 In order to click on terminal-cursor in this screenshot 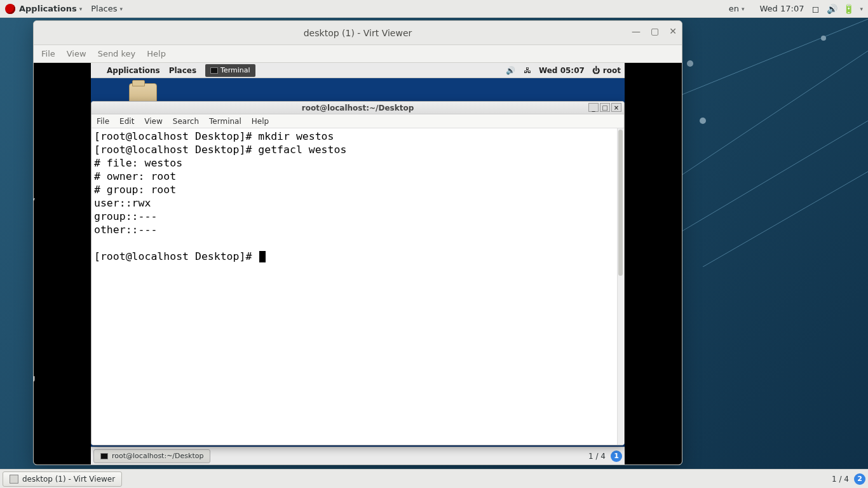, I will do `click(262, 257)`.